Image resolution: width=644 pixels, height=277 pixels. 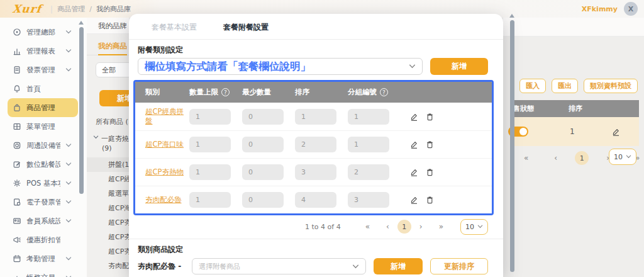 What do you see at coordinates (42, 273) in the screenshot?
I see `sidebar-item-bars: 帳務交易` at bounding box center [42, 273].